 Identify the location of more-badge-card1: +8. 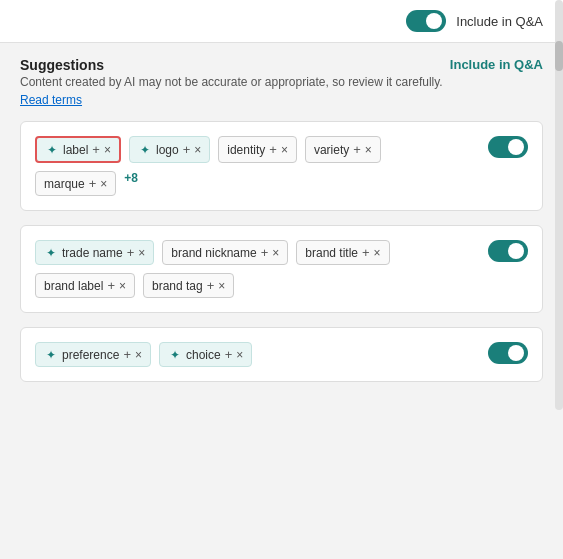
(131, 184).